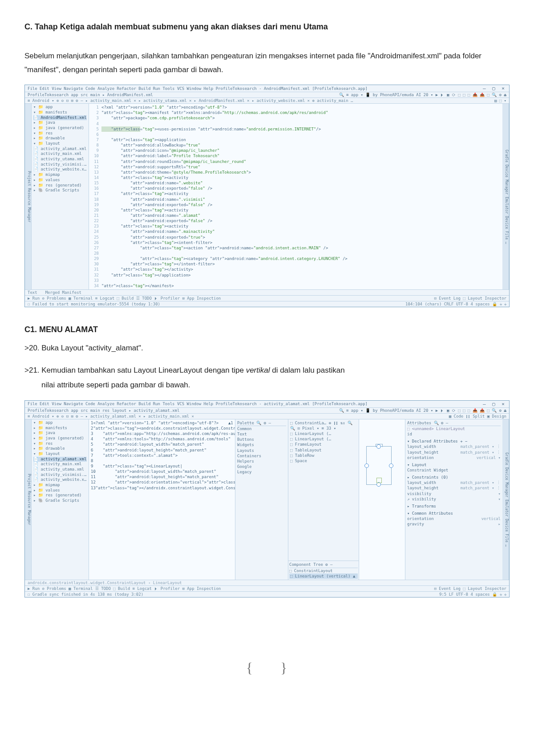 This screenshot has height=756, width=534. What do you see at coordinates (60, 191) in the screenshot?
I see `project-item: ▸ 🐘 Gradle Scripts` at bounding box center [60, 191].